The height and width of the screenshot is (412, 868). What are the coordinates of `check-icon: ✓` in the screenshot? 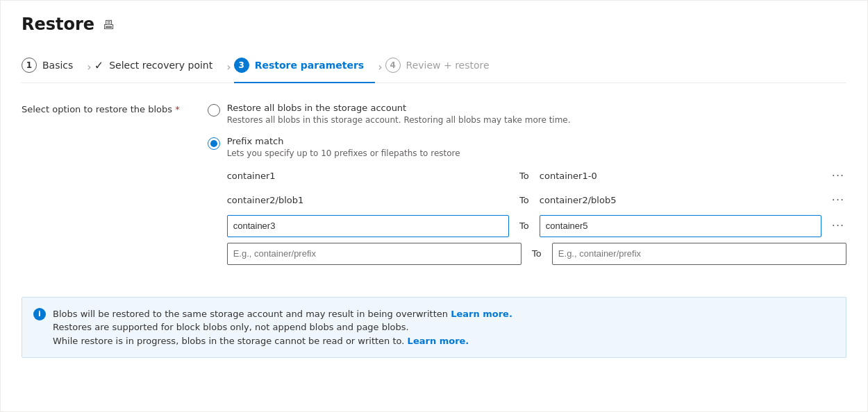 It's located at (99, 65).